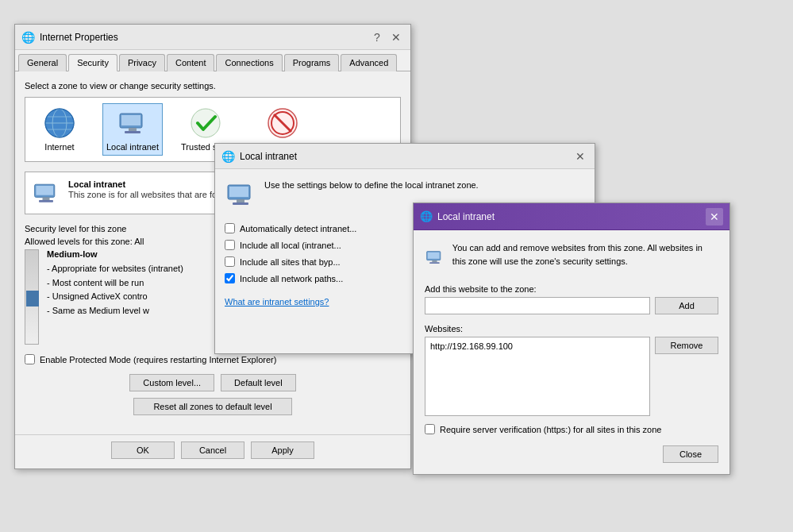 The image size is (793, 532). What do you see at coordinates (133, 147) in the screenshot?
I see `zone-local-intranet-label: Local intranet` at bounding box center [133, 147].